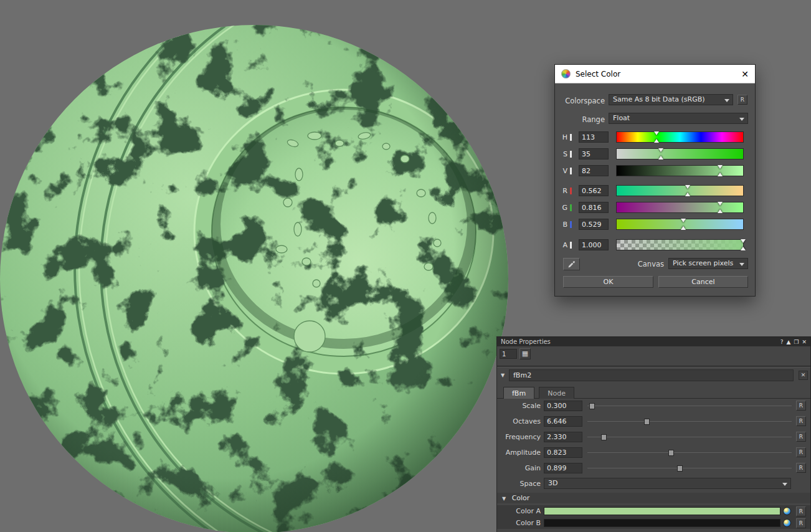  What do you see at coordinates (680, 245) in the screenshot?
I see `alpha-slider` at bounding box center [680, 245].